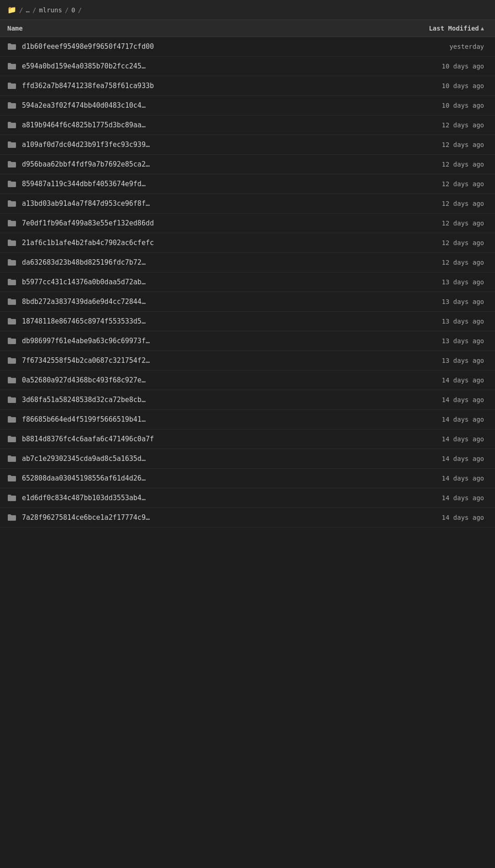  What do you see at coordinates (86, 204) in the screenshot?
I see `file-name-text: a13bd03ab91a4a7f847d953ce96f8f…` at bounding box center [86, 204].